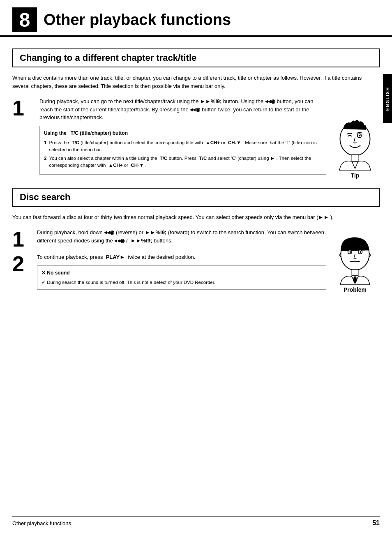 The image size is (392, 535). What do you see at coordinates (196, 58) in the screenshot?
I see `section1-heading-box: Changing to a different chapter track/ti…` at bounding box center [196, 58].